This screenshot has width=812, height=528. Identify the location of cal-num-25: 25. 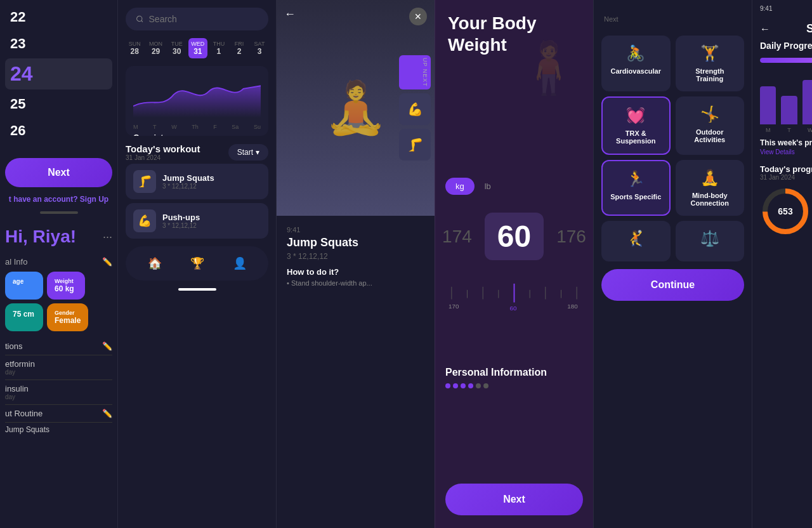
(18, 104).